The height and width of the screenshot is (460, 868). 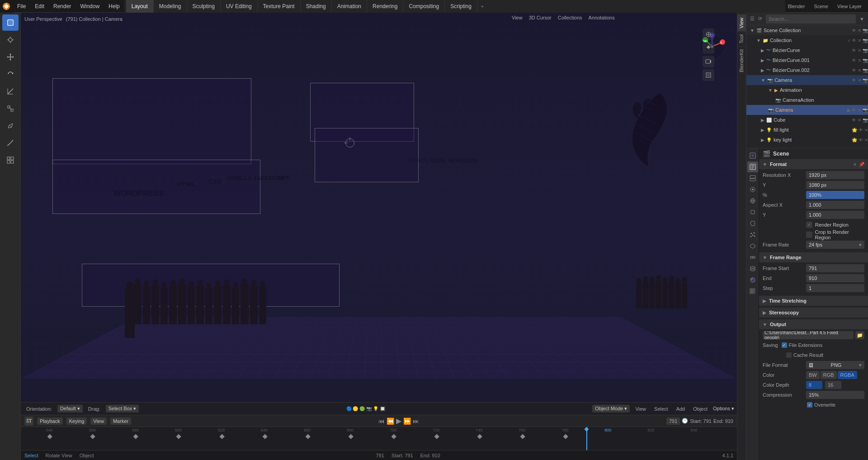 What do you see at coordinates (385, 6) in the screenshot?
I see `tab-rendering: Rendering` at bounding box center [385, 6].